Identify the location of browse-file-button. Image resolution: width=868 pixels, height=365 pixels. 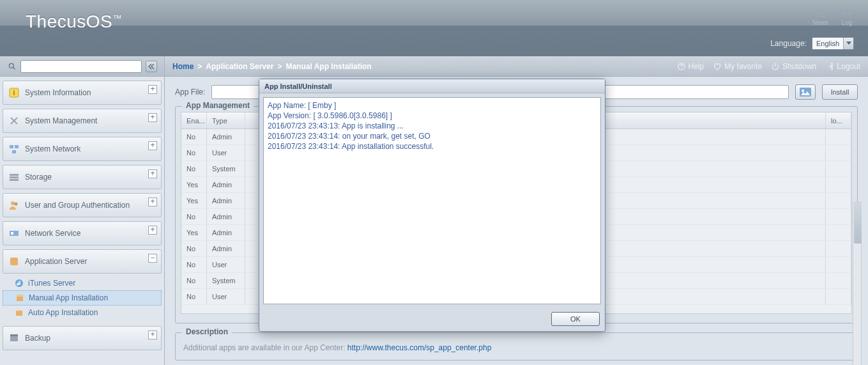
(805, 92).